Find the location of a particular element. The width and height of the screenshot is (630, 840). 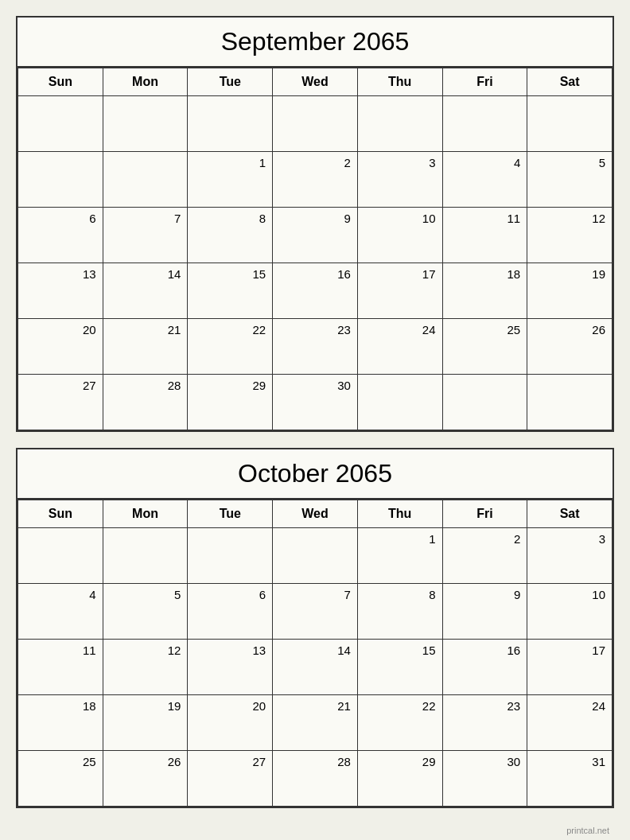

oct-day-1-1: 5 is located at coordinates (145, 612).